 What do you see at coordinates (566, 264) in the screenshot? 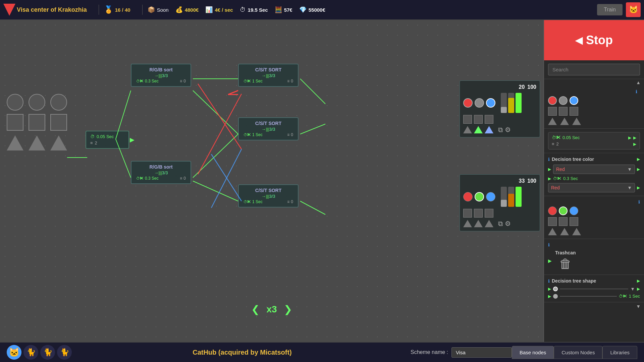
I see `trashcan-icon: 🗑` at bounding box center [566, 264].